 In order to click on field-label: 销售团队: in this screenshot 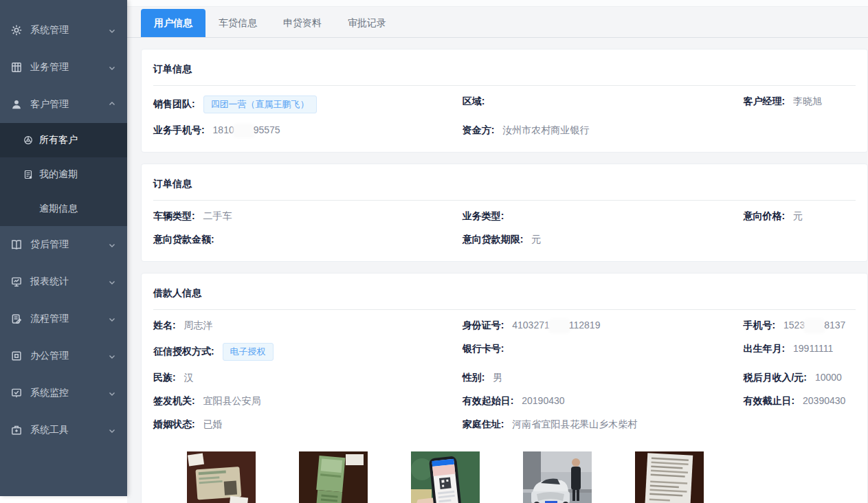, I will do `click(175, 104)`.